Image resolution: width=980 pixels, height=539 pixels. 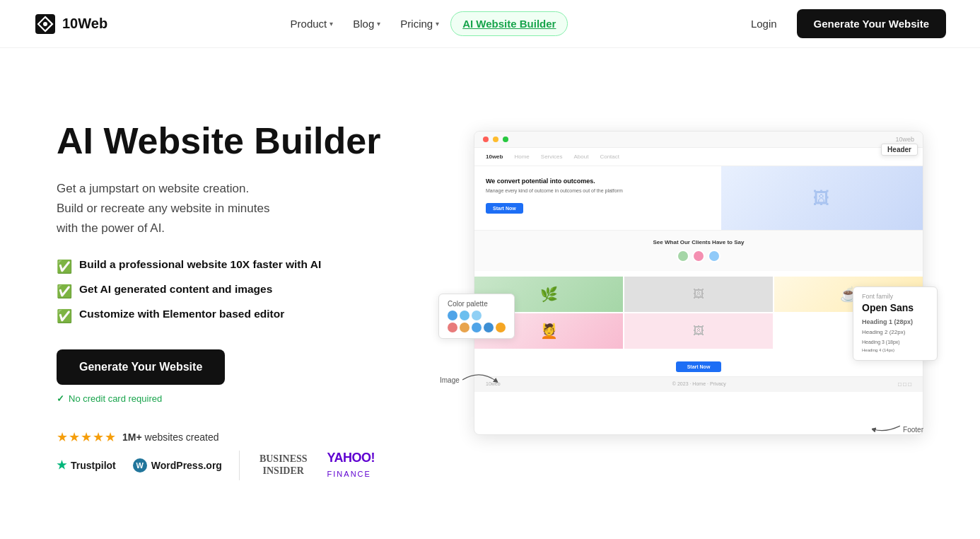 What do you see at coordinates (506, 139) in the screenshot?
I see `maximize-dot` at bounding box center [506, 139].